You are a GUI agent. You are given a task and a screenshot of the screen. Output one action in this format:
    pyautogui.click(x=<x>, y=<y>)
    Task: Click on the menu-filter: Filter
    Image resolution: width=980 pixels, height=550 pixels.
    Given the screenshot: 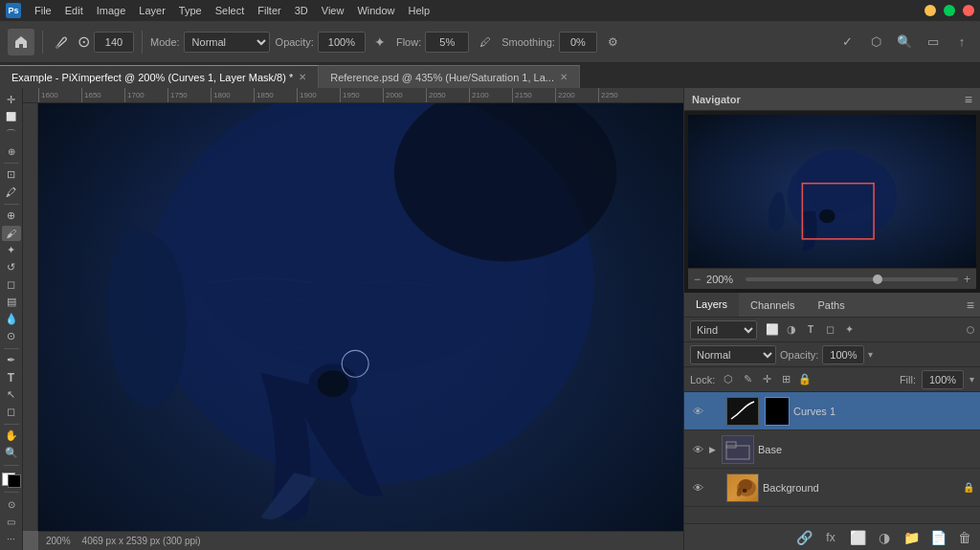 What is the action you would take?
    pyautogui.click(x=269, y=11)
    